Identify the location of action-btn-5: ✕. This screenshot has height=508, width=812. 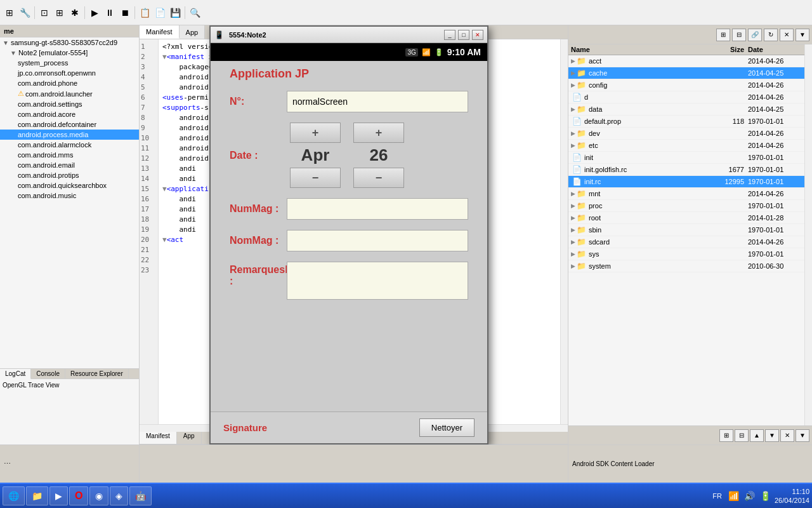
(787, 436).